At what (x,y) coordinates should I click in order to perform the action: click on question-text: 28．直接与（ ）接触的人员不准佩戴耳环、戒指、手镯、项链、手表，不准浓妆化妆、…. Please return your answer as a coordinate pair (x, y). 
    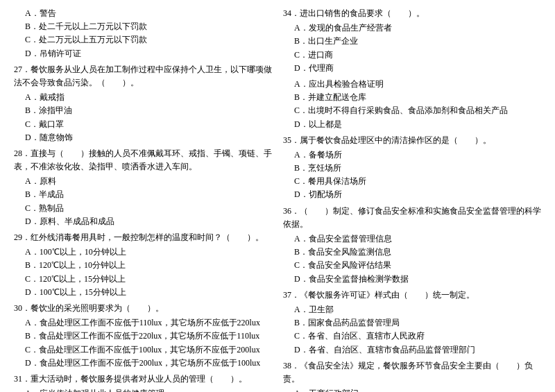
    Looking at the image, I should click on (143, 160).